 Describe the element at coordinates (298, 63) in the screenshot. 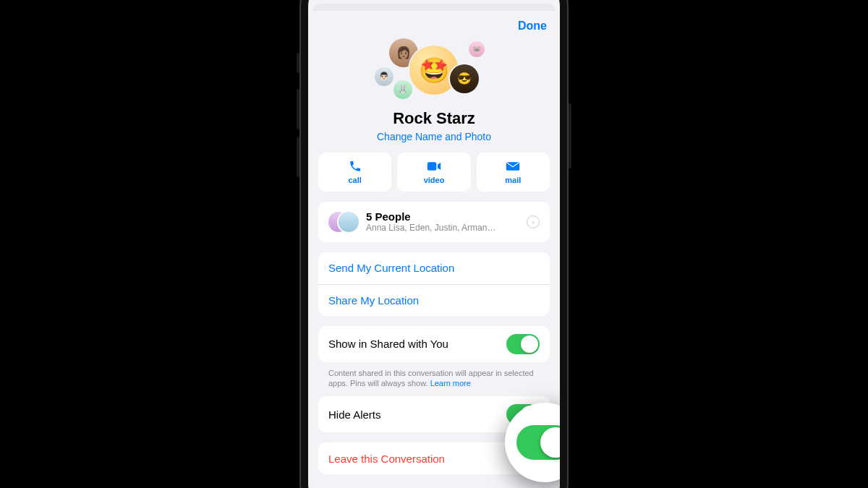

I see `mute-switch` at that location.